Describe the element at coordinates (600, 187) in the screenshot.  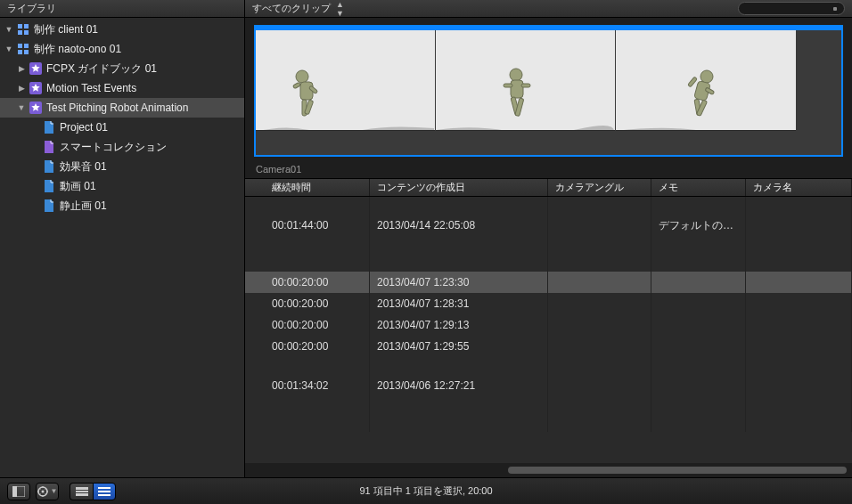
I see `col-angle: カメラアングル` at that location.